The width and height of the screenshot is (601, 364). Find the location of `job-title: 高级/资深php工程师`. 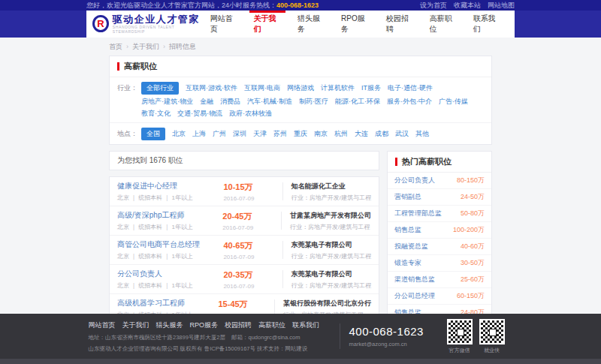

job-title: 高级/资深php工程师 is located at coordinates (170, 215).